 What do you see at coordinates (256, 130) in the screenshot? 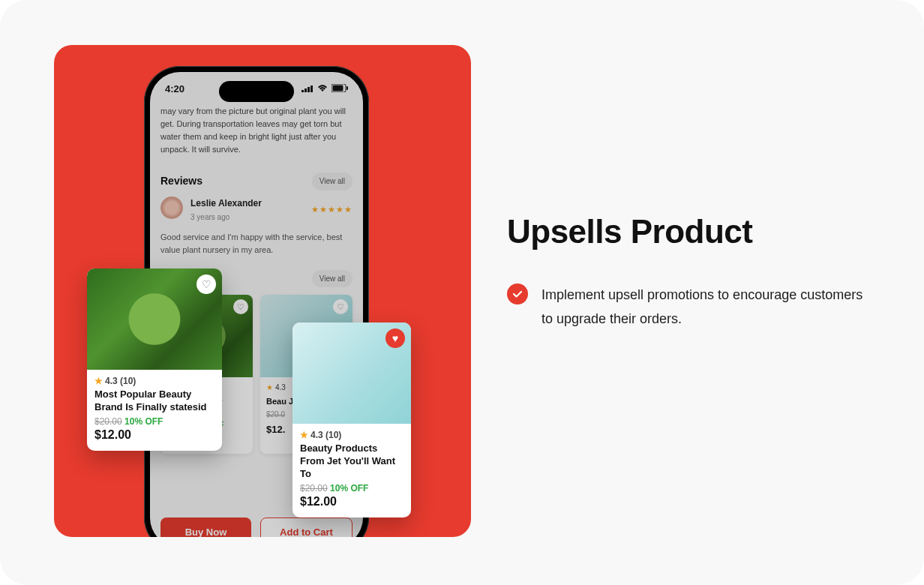
I see `product-description: may vary from the picture but original p…` at bounding box center [256, 130].